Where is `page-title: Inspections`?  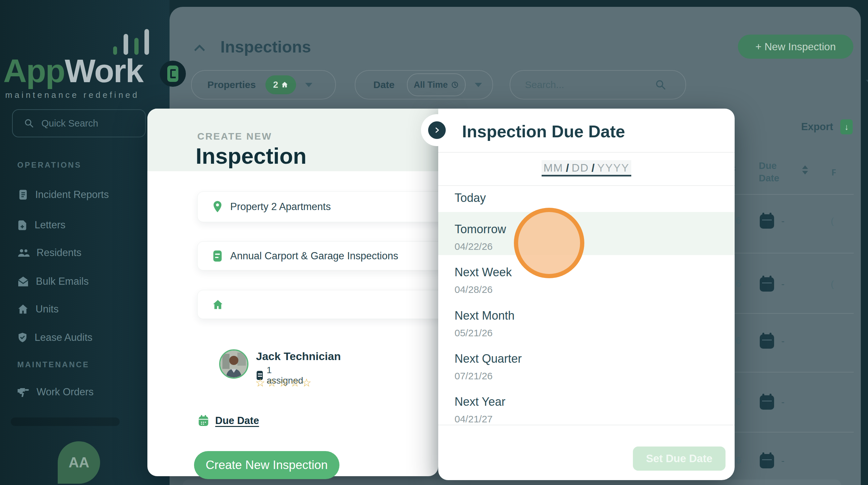
page-title: Inspections is located at coordinates (266, 47).